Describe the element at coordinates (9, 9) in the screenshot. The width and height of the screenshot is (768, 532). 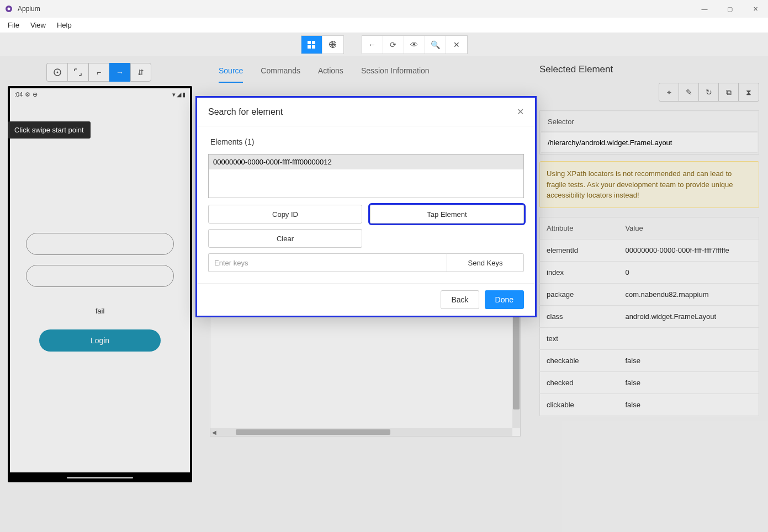
I see `app-icon` at that location.